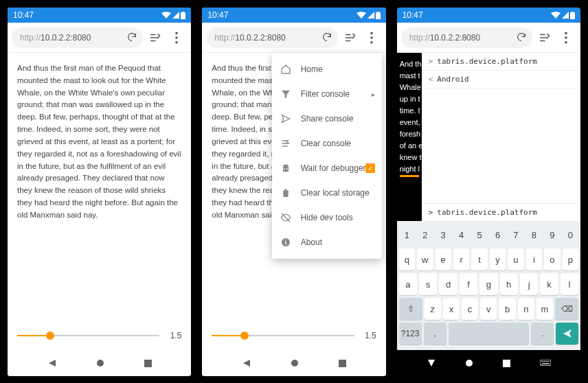 Image resolution: width=588 pixels, height=383 pixels. I want to click on overflow-menu: HomeFilter console▸Share consoleClear co…, so click(327, 156).